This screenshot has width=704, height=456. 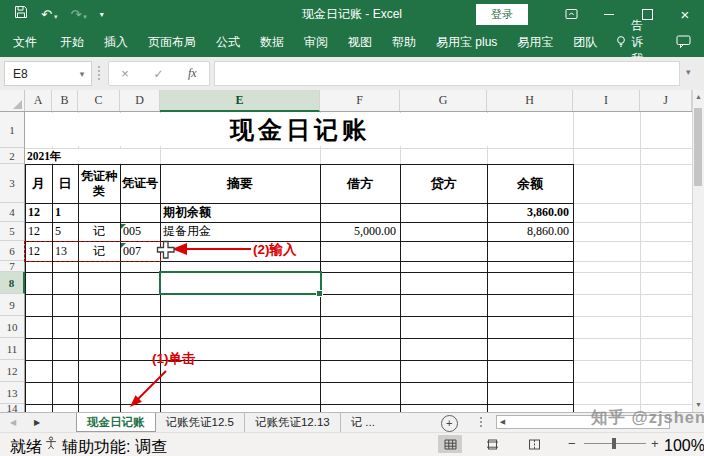 I want to click on close-icon: ×, so click(x=686, y=14).